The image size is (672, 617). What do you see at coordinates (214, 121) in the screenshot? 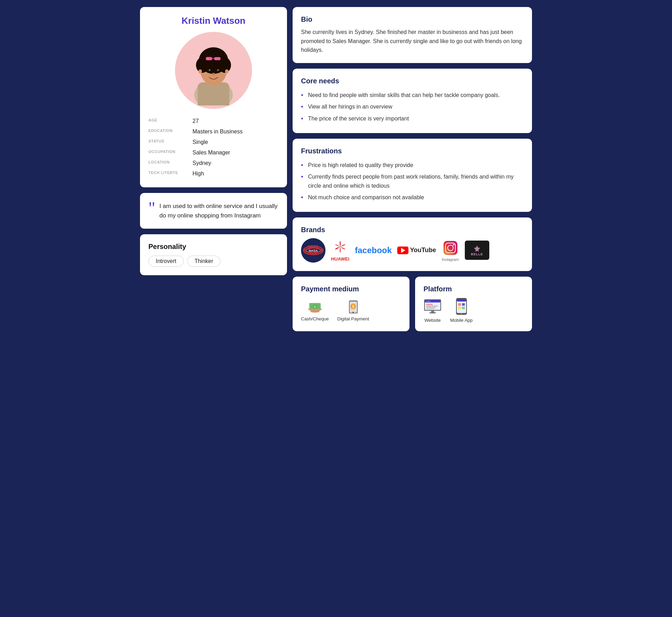
I see `age-row: AGE 27` at bounding box center [214, 121].